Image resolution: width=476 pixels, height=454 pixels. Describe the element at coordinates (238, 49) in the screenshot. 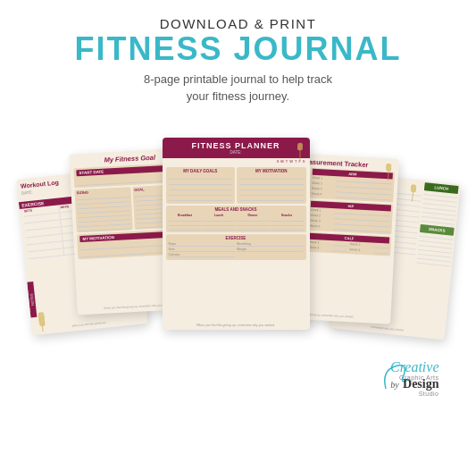

I see `main-title: FITNESS JOURNAL` at that location.